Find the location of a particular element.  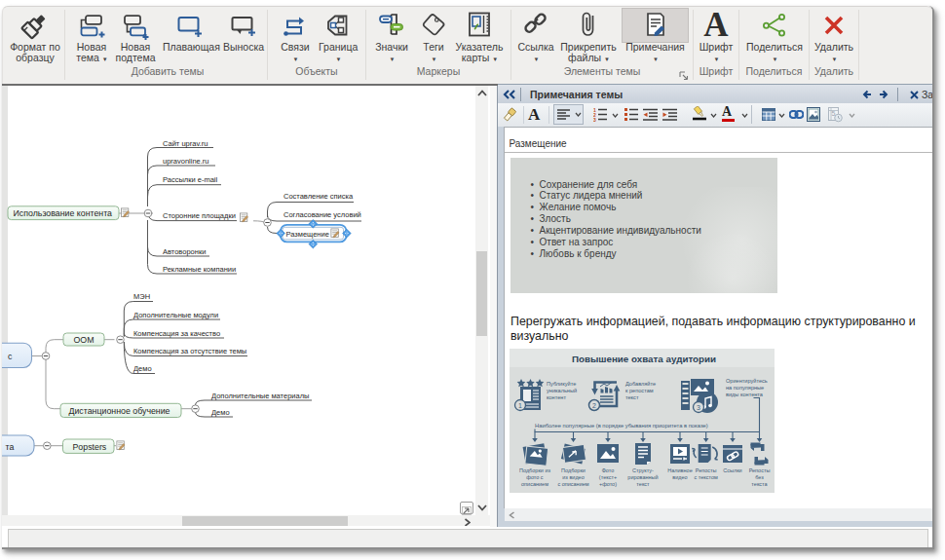

svg-text: Повышение охвата аудитории is located at coordinates (643, 358).